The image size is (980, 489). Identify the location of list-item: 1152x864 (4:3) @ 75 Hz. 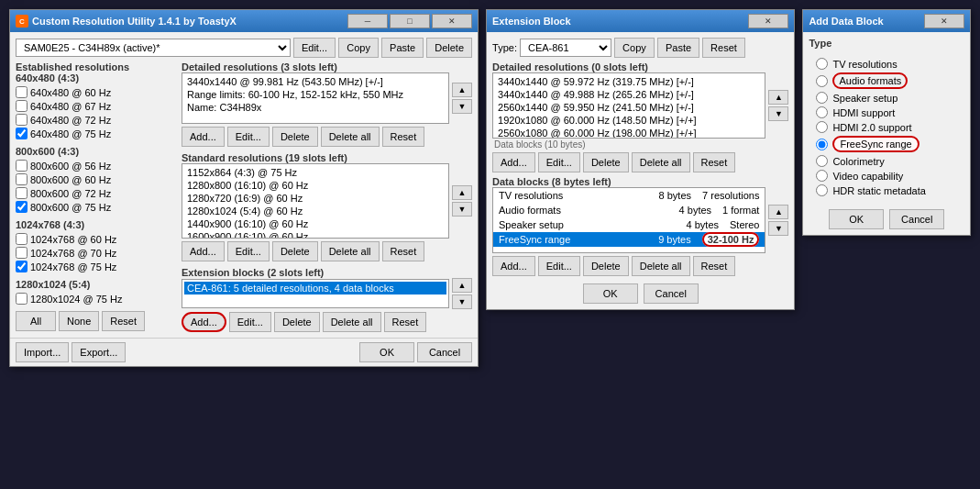
(315, 172).